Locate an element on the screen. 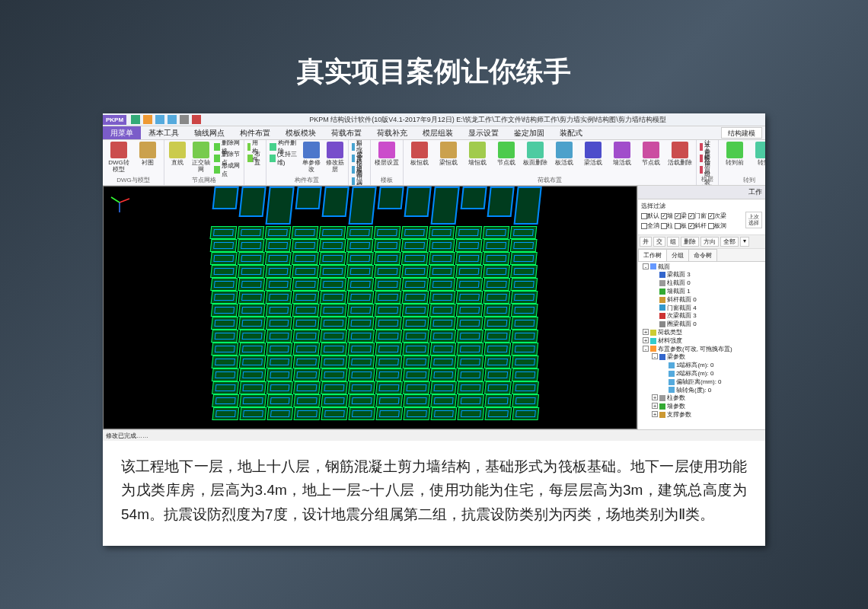 The width and height of the screenshot is (868, 609). qat-print-icon is located at coordinates (184, 120).